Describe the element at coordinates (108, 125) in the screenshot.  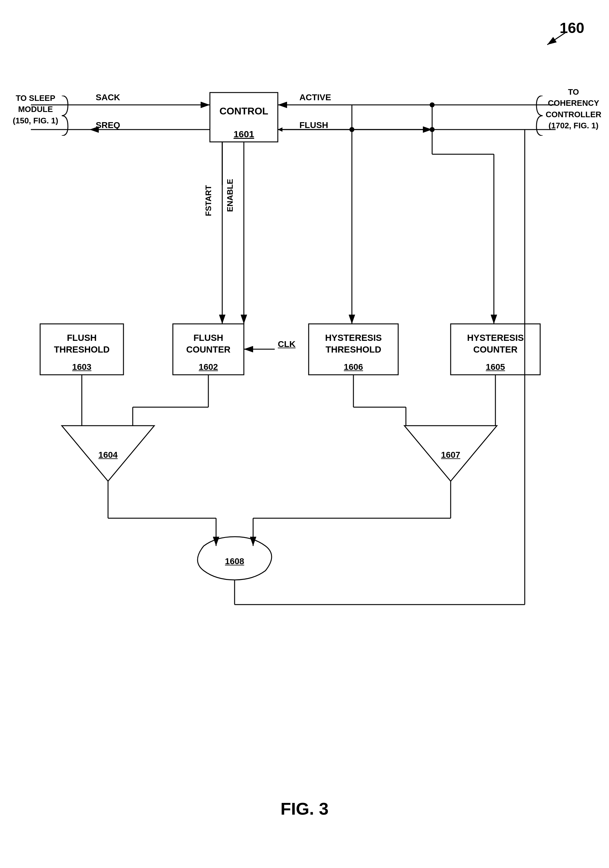
I see `sreq-label: SREQ` at that location.